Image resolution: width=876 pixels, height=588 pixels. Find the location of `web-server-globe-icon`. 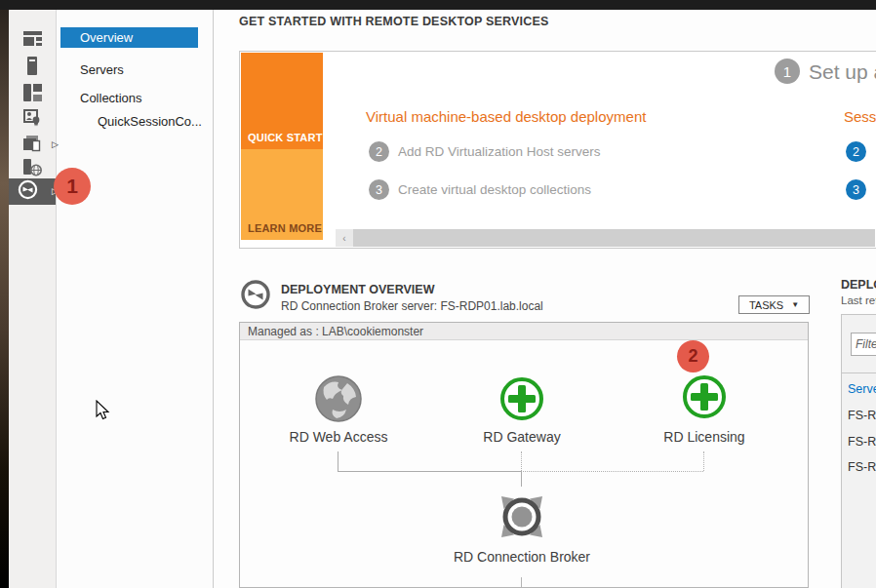

web-server-globe-icon is located at coordinates (33, 170).